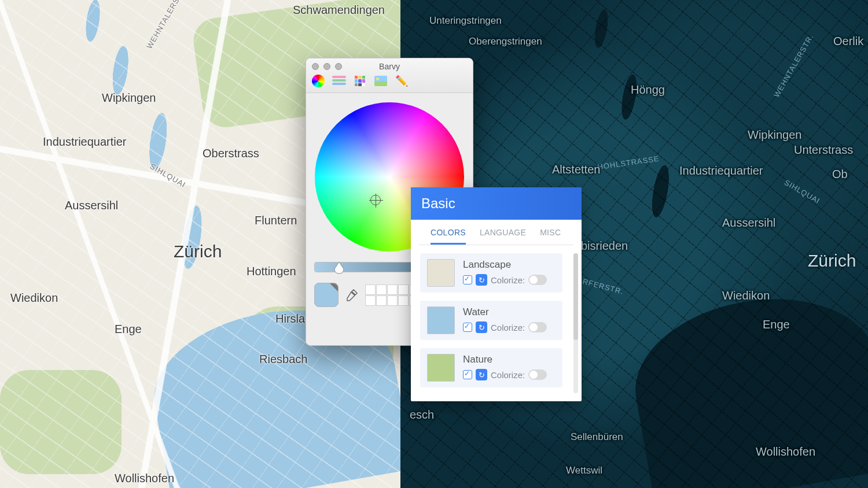 This screenshot has width=868, height=488. Describe the element at coordinates (360, 81) in the screenshot. I see `color-palette-mode-icon` at that location.